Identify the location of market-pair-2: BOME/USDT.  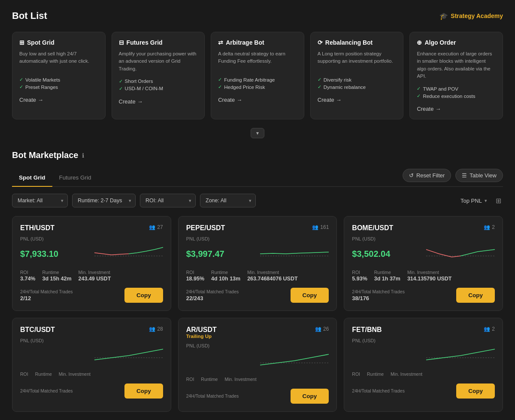
(373, 228).